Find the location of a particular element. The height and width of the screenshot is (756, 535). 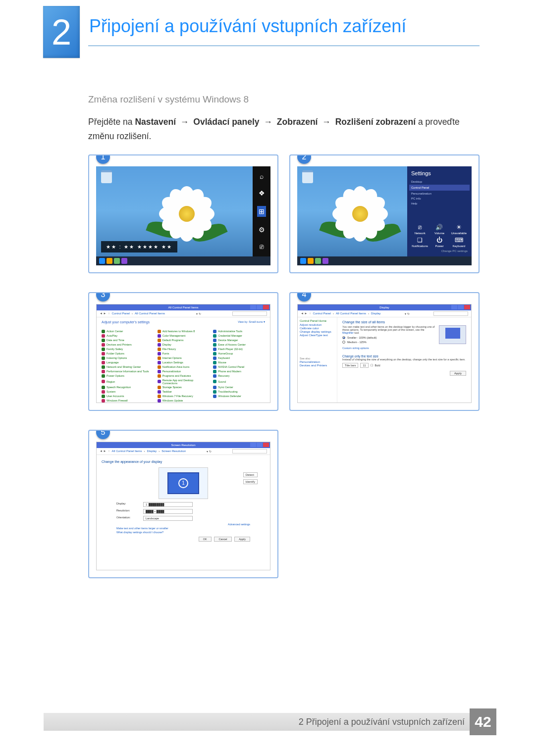

display-main: Change the size of all items You can mak… is located at coordinates (404, 360).